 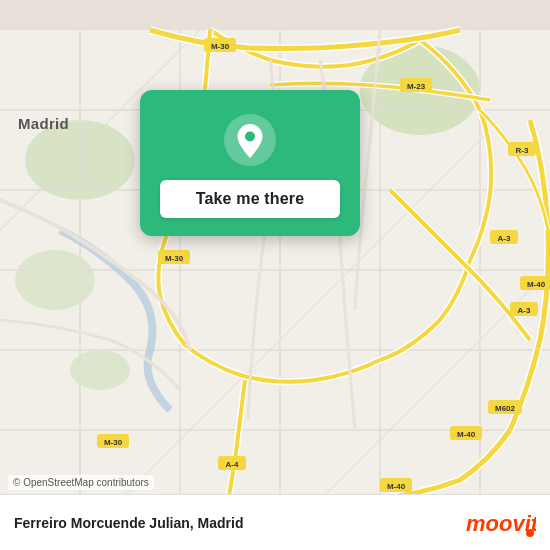 I want to click on svg-text: moovit, so click(x=501, y=524).